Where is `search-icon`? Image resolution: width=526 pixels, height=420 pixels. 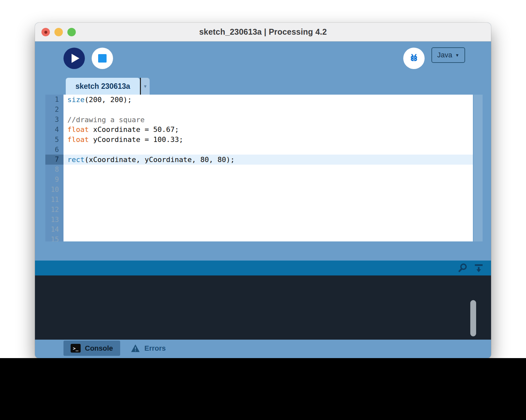
search-icon is located at coordinates (463, 268).